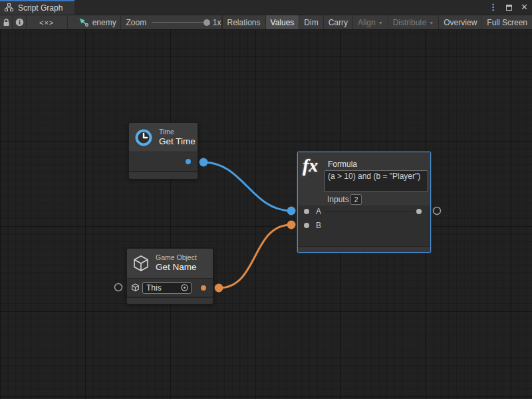 The image size is (532, 399). Describe the element at coordinates (243, 23) in the screenshot. I see `relations-button: Relations` at that location.